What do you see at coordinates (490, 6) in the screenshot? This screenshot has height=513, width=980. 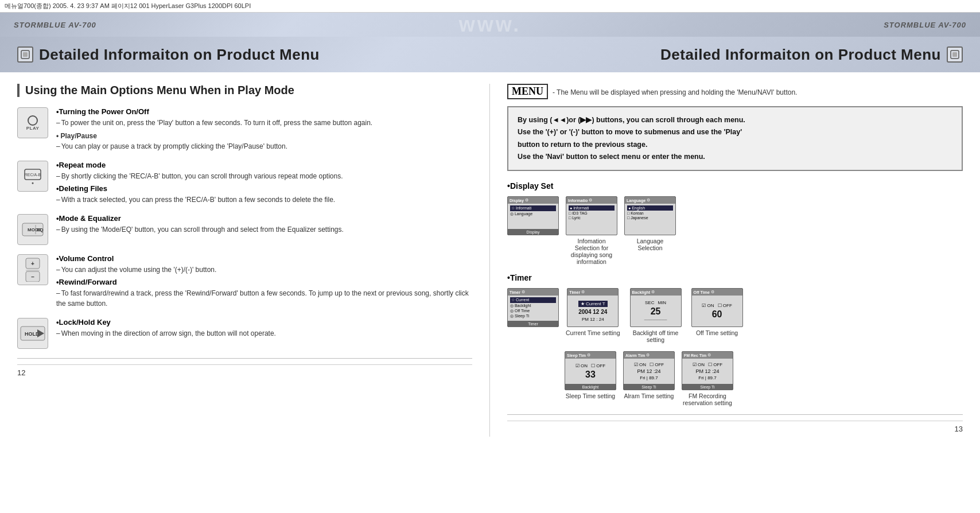 I see `print-bar: 메뉴얼700(종합) 2005. 4. 23 9:37 AM 페이지12 001…` at bounding box center [490, 6].